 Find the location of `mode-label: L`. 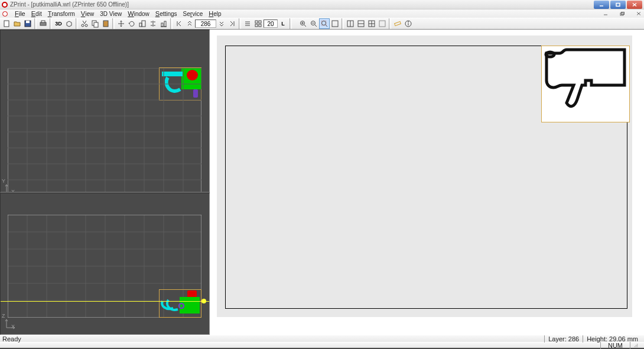

mode-label: L is located at coordinates (283, 24).